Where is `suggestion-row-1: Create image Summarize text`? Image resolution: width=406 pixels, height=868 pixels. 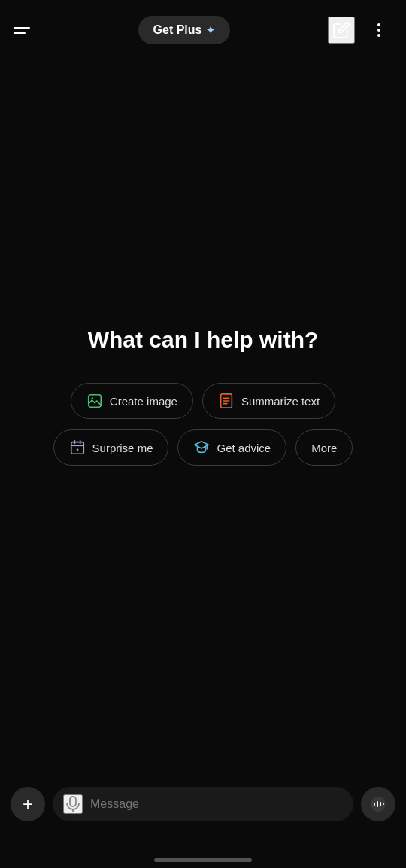
suggestion-row-1: Create image Summarize text is located at coordinates (203, 401).